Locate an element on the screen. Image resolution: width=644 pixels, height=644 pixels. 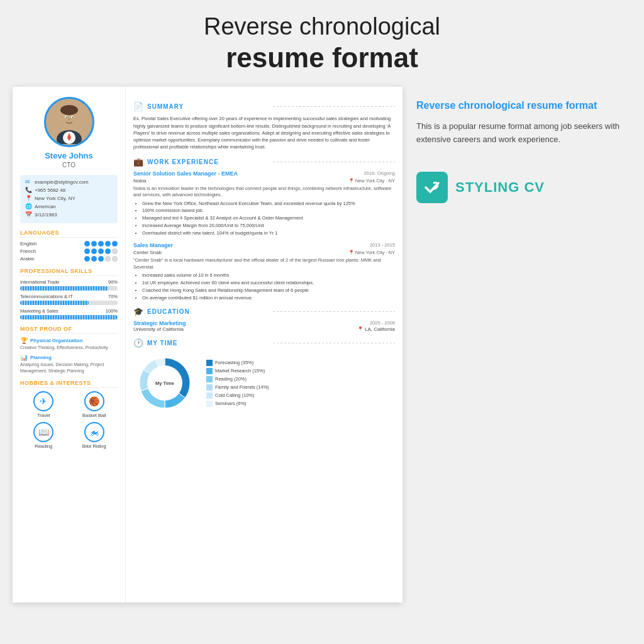
legend-item: Cold Calling (10%) is located at coordinates (238, 396).